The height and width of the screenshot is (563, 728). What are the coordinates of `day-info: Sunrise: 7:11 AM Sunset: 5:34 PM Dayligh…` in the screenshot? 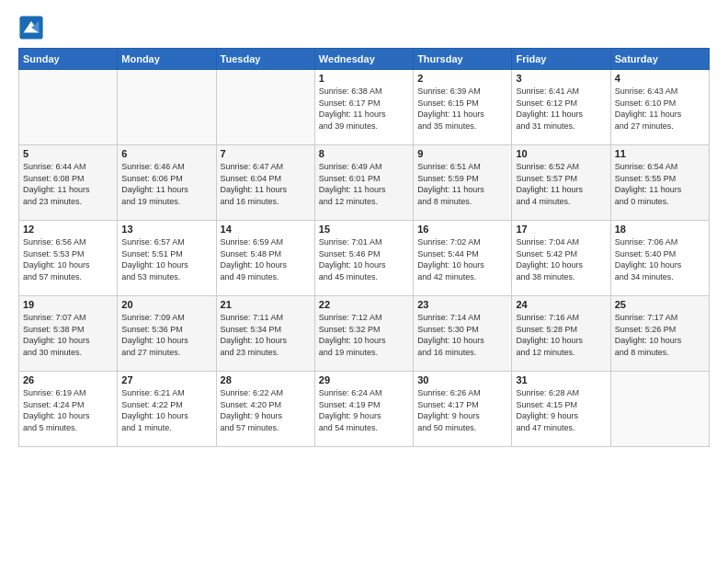 It's located at (266, 335).